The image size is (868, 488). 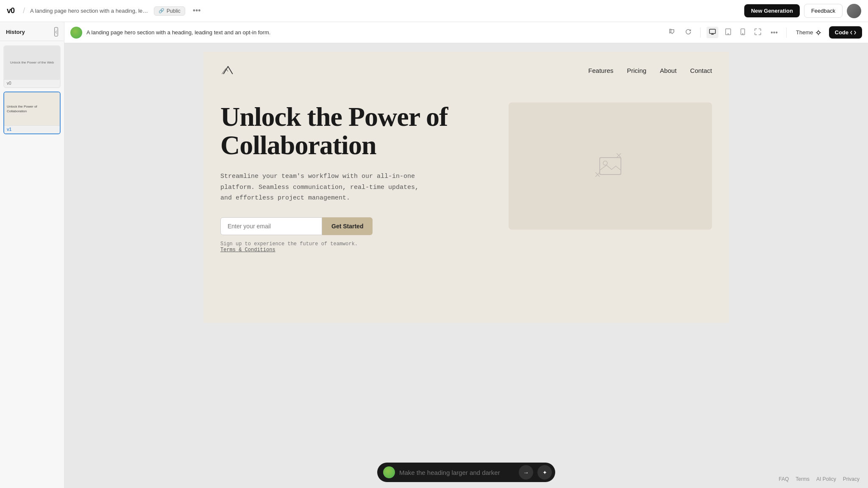 What do you see at coordinates (32, 31) in the screenshot?
I see `sidebar-header: History ‹` at bounding box center [32, 31].